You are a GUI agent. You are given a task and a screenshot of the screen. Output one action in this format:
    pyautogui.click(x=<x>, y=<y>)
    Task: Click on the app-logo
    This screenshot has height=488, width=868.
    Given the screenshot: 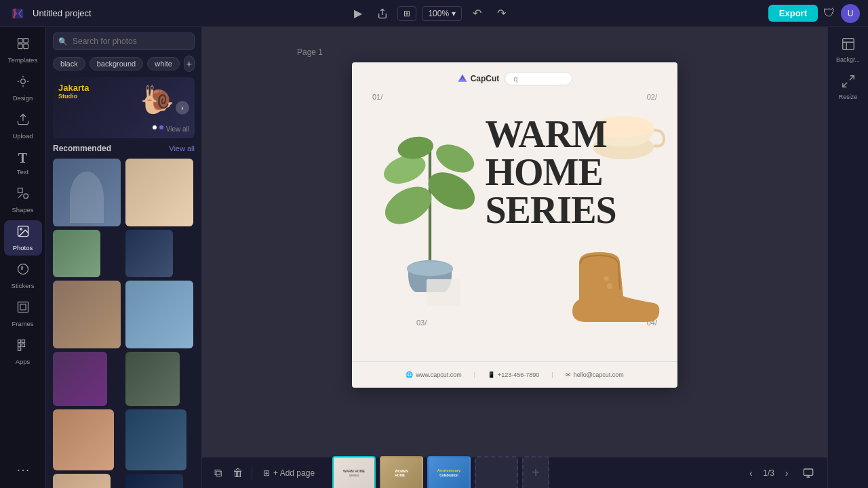 What is the action you would take?
    pyautogui.click(x=18, y=14)
    